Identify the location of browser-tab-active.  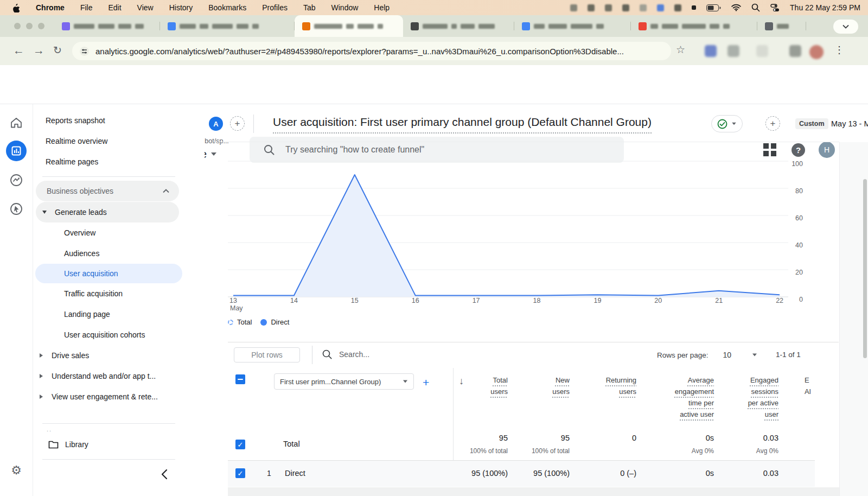
(349, 26).